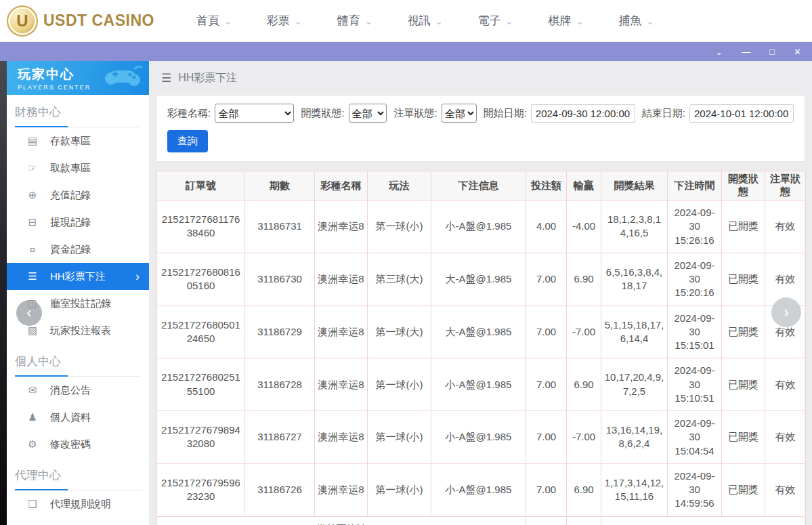 The height and width of the screenshot is (525, 812). Describe the element at coordinates (78, 195) in the screenshot. I see `sidebar-item-recharge-record: ⊕ 充值記錄` at that location.